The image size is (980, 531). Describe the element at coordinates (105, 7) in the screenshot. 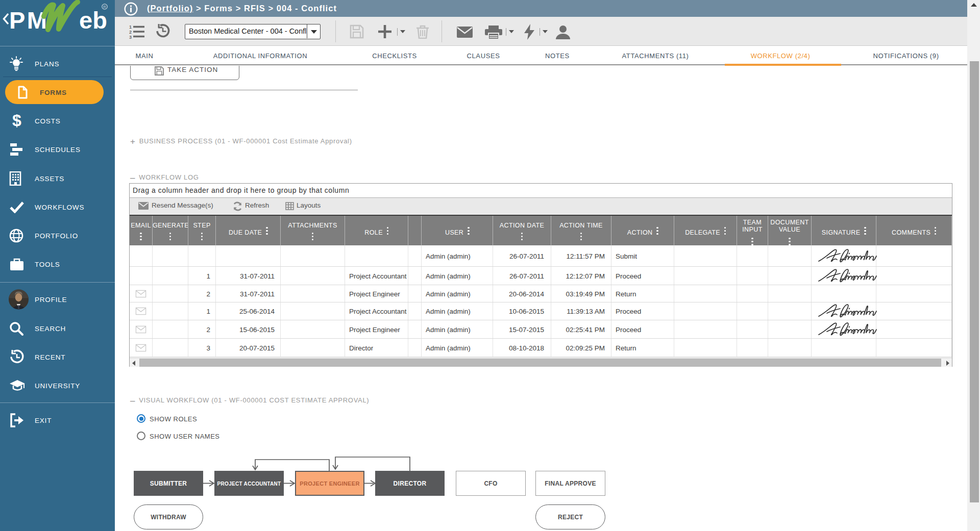

I see `svg-text: R` at that location.